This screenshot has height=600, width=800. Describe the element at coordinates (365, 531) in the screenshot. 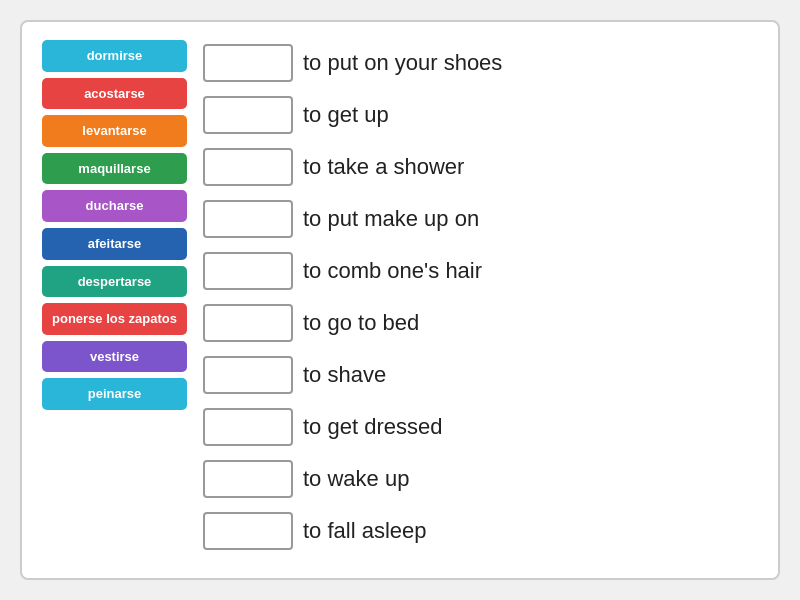

I see `match-label-10: to fall asleep` at that location.